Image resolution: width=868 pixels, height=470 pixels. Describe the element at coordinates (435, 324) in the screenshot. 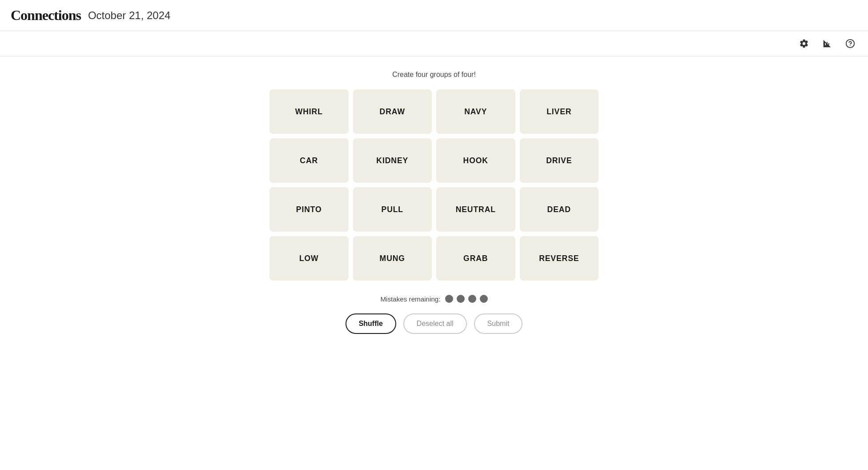

I see `deselect-all-button: Deselect all` at that location.